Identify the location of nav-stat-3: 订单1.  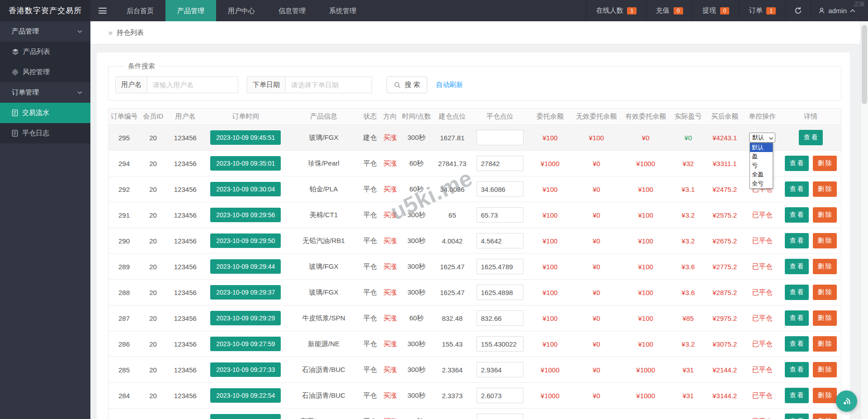
(762, 11).